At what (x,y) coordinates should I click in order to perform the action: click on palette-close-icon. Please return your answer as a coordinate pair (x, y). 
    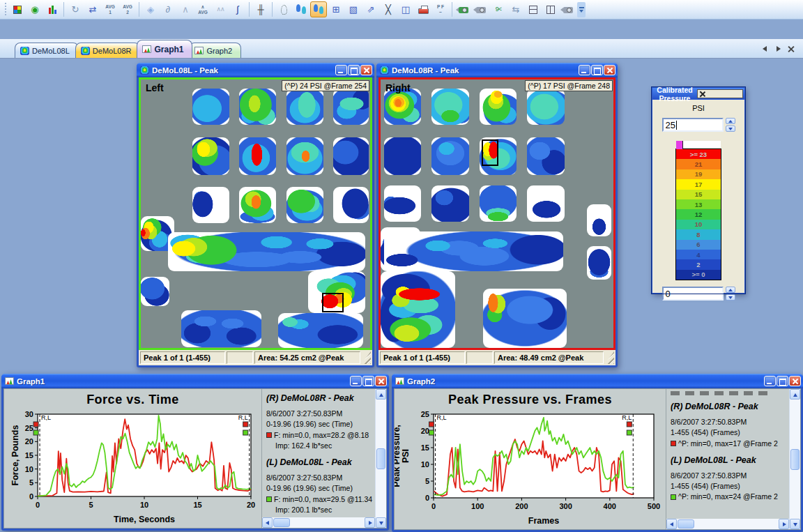
    Looking at the image, I should click on (720, 93).